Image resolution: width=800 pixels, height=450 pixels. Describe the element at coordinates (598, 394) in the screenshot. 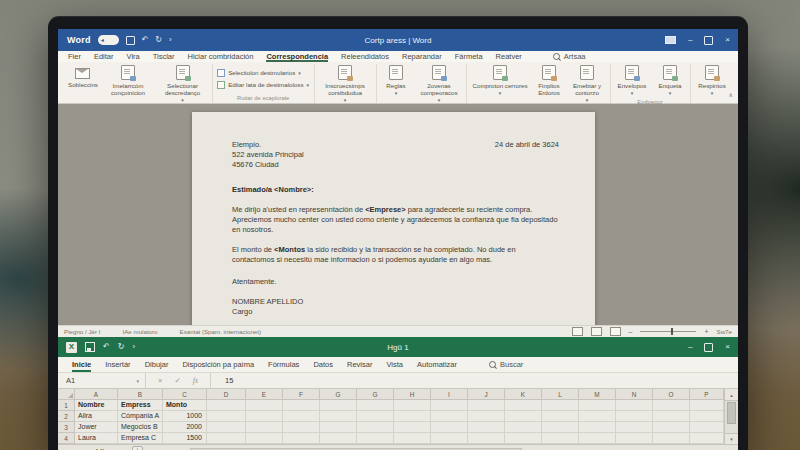

I see `column-header: M` at that location.